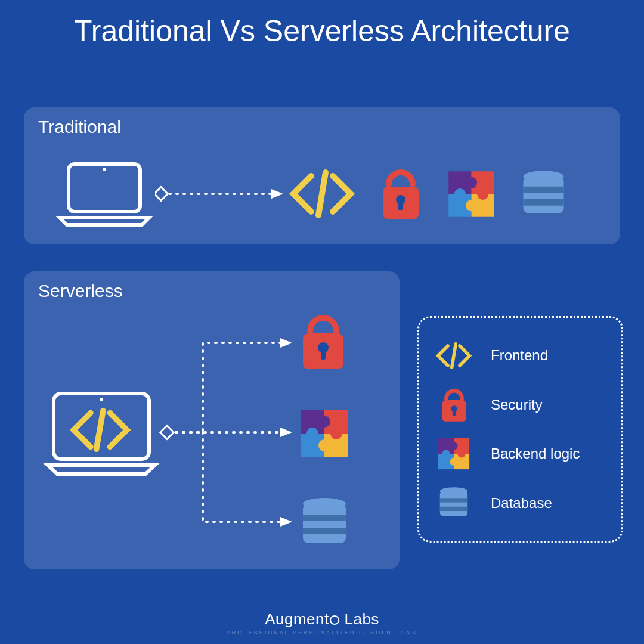  What do you see at coordinates (520, 429) in the screenshot?
I see `legend-panel: Frontend Security Backen` at bounding box center [520, 429].